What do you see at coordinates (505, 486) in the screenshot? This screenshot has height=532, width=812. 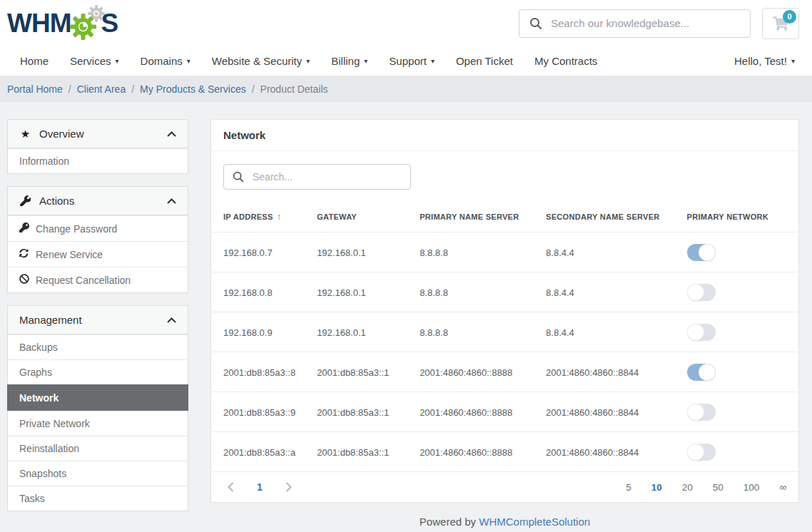 I see `pagination: 1 5 10 20 50 100 ∞` at bounding box center [505, 486].